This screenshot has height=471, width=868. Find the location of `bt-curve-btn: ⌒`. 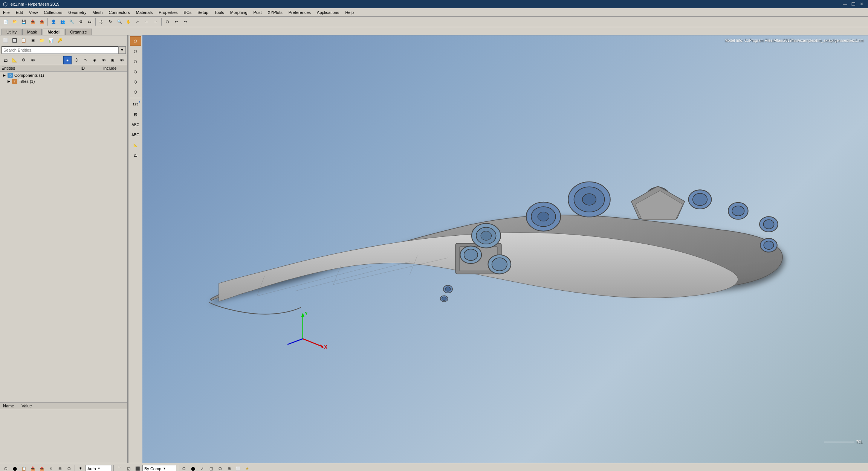

bt-curve-btn: ⌒ is located at coordinates (119, 468).